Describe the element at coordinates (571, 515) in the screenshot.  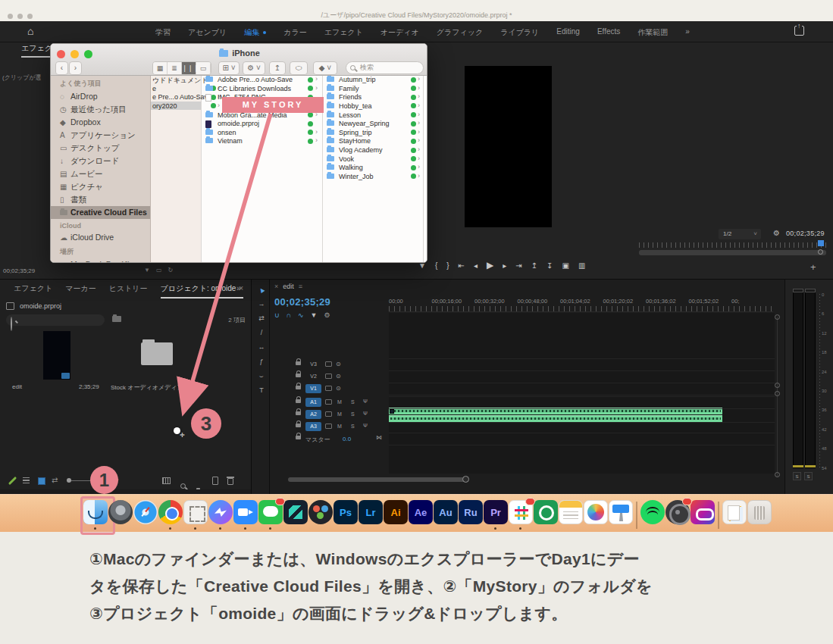
I see `dock-item-notes` at that location.